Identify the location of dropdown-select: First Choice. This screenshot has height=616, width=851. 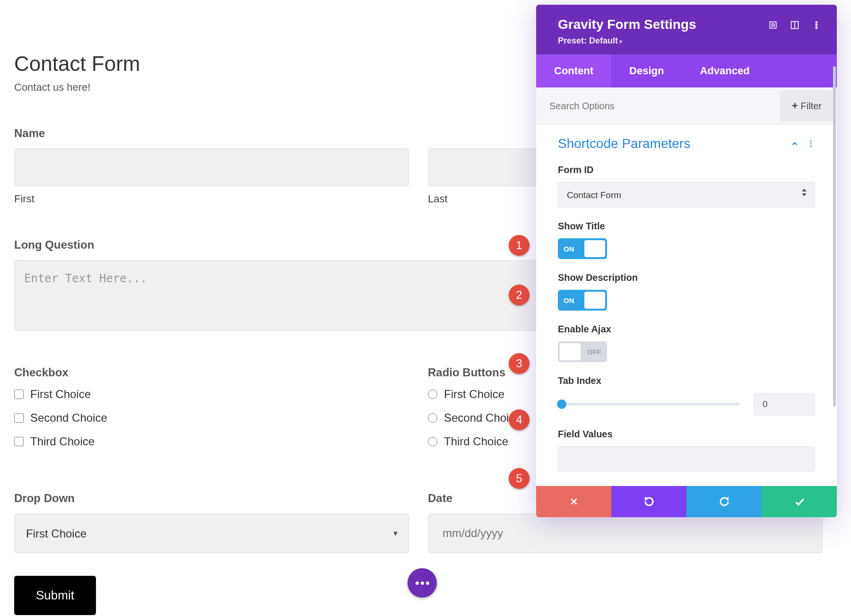
(212, 533).